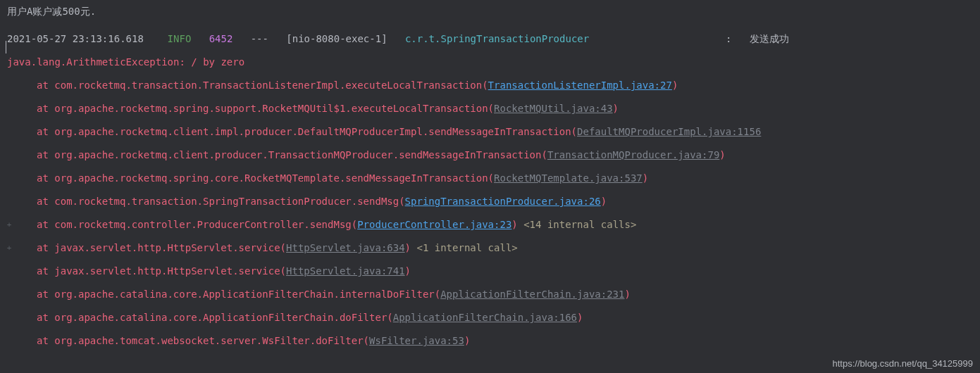 The height and width of the screenshot is (373, 980). Describe the element at coordinates (769, 39) in the screenshot. I see `log-message: 发送成功` at that location.